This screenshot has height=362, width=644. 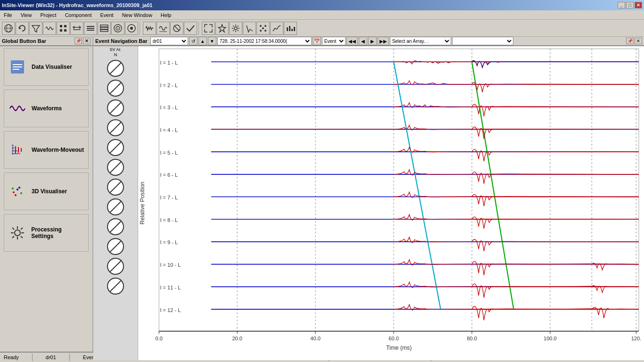 I want to click on svg-text: 40.0, so click(x=315, y=338).